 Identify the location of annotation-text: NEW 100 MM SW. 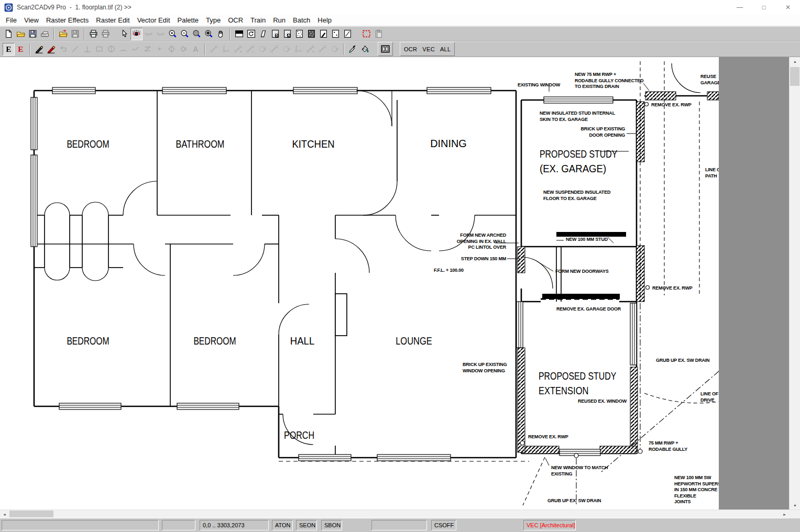
(693, 478).